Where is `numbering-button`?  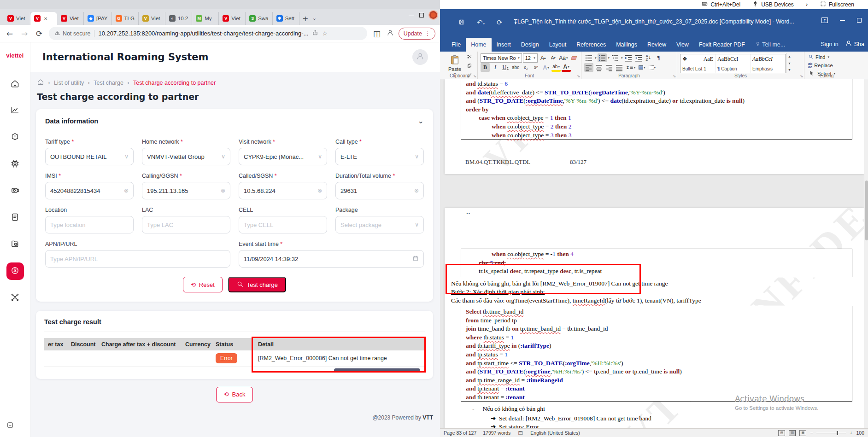 numbering-button is located at coordinates (602, 58).